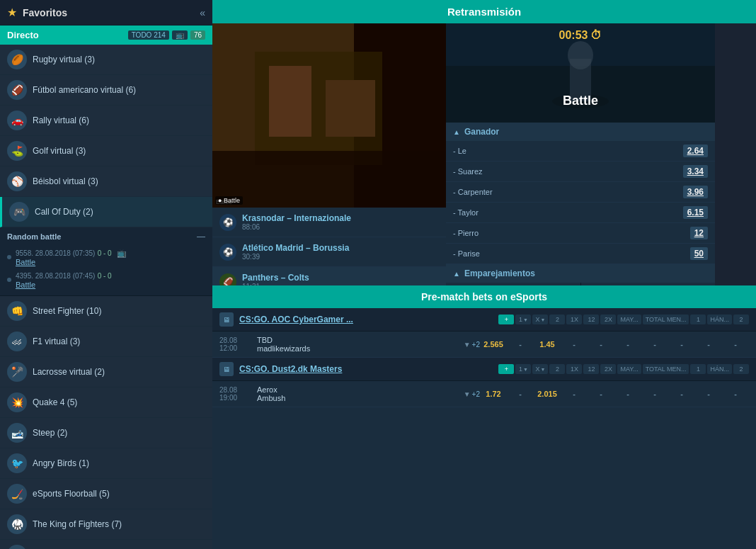  What do you see at coordinates (608, 319) in the screenshot?
I see `col-2x-1: 2X` at bounding box center [608, 319].